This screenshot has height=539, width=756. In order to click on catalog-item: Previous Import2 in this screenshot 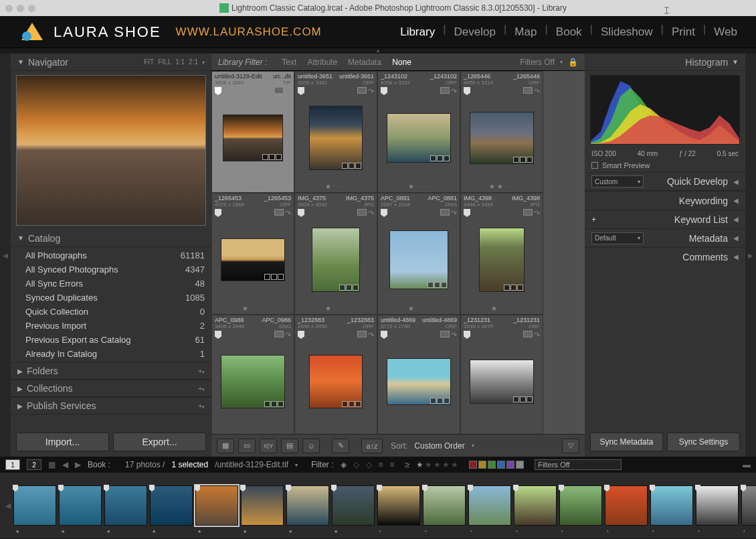, I will do `click(111, 325)`.